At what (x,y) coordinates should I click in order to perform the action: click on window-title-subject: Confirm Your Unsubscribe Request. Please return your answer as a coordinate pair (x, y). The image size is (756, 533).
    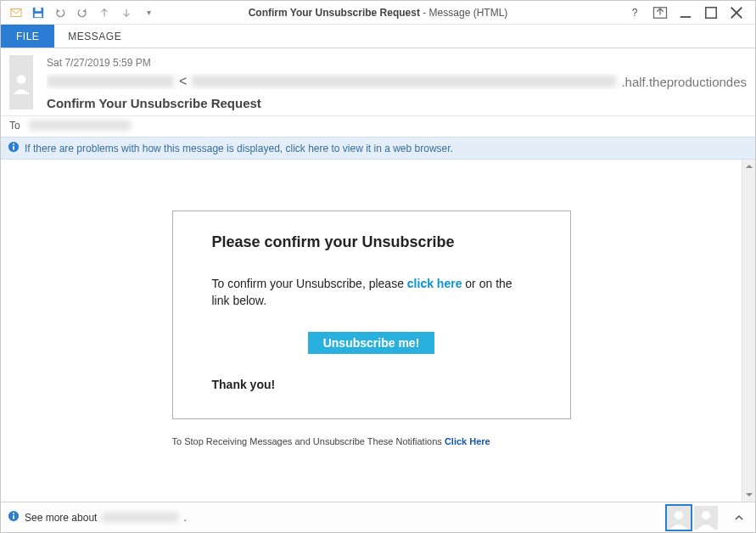
    Looking at the image, I should click on (334, 13).